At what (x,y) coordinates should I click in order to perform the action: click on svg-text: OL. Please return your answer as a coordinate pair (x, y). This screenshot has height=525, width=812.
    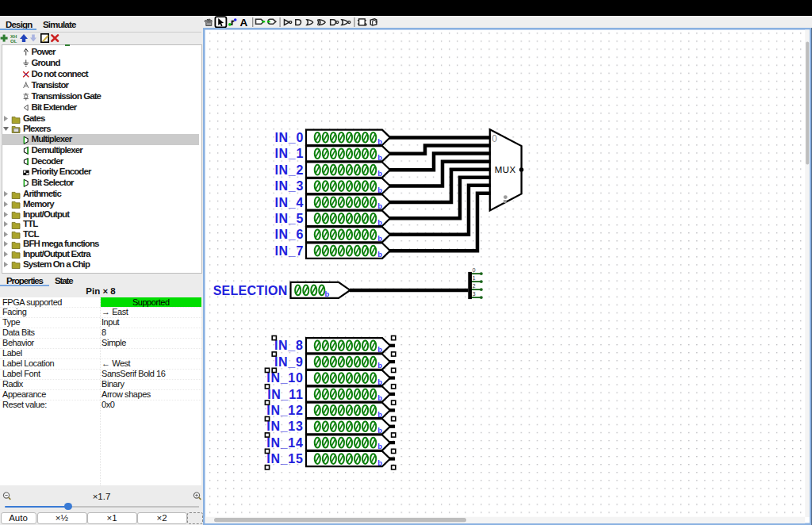
    Looking at the image, I should click on (14, 41).